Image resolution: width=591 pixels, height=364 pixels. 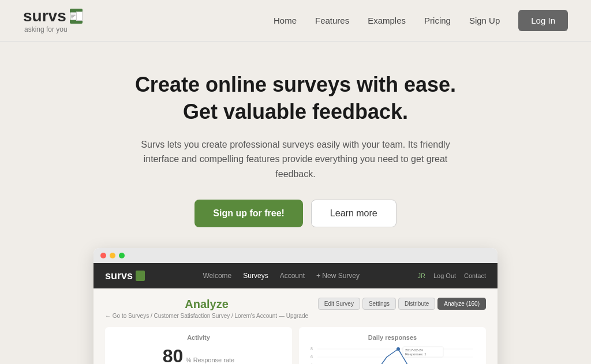 What do you see at coordinates (103, 256) in the screenshot?
I see `window-close-dot` at bounding box center [103, 256].